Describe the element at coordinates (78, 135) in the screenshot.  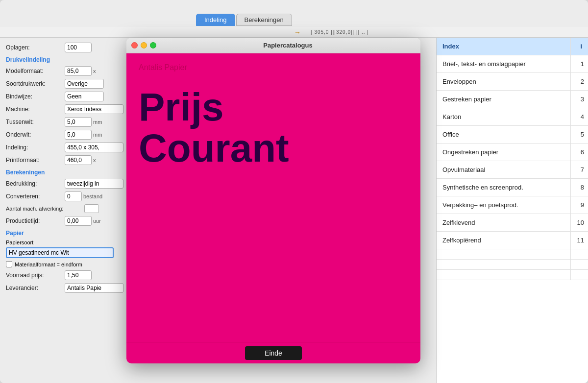
I see `onderwit-input` at that location.